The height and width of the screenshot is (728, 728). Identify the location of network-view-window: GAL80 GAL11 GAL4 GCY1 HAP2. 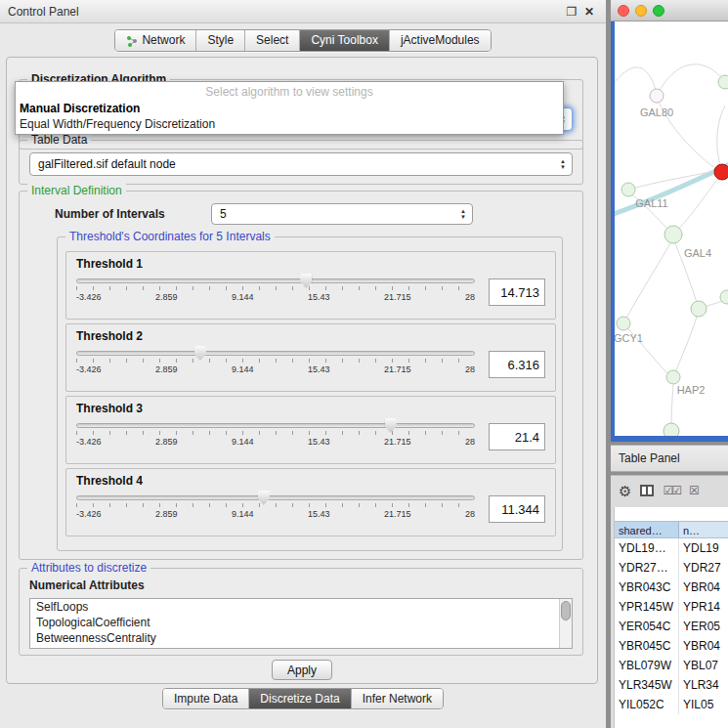
(669, 221).